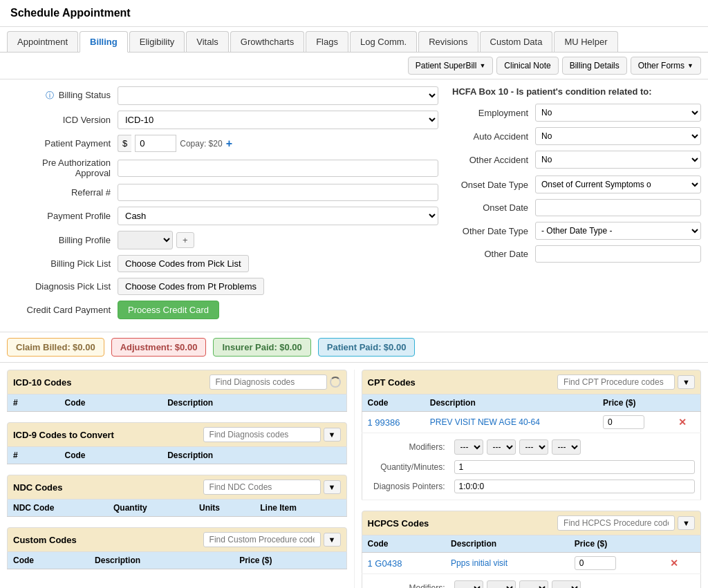 Image resolution: width=708 pixels, height=588 pixels. What do you see at coordinates (55, 347) in the screenshot?
I see `claim-billed-summary: Claim Billed: $0.00` at bounding box center [55, 347].